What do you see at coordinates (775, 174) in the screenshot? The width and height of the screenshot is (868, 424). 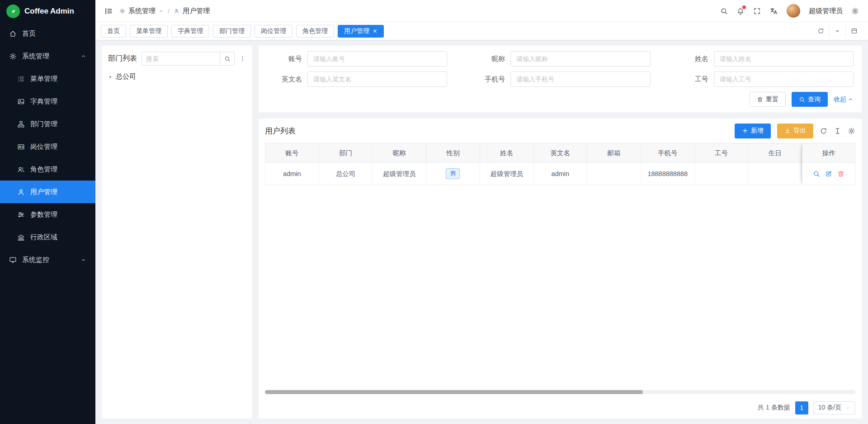 I see `cell-birthday` at bounding box center [775, 174].